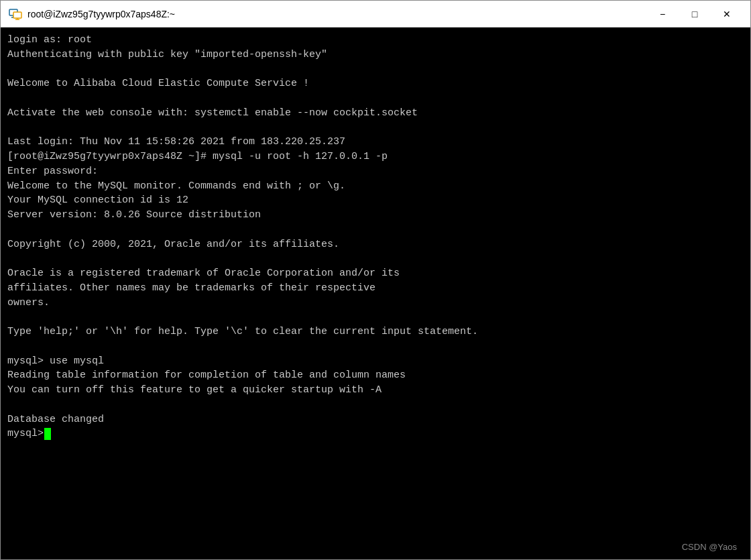 The image size is (751, 560). Describe the element at coordinates (369, 113) in the screenshot. I see `terminal-line: Activate the web console with: systemctl…` at that location.